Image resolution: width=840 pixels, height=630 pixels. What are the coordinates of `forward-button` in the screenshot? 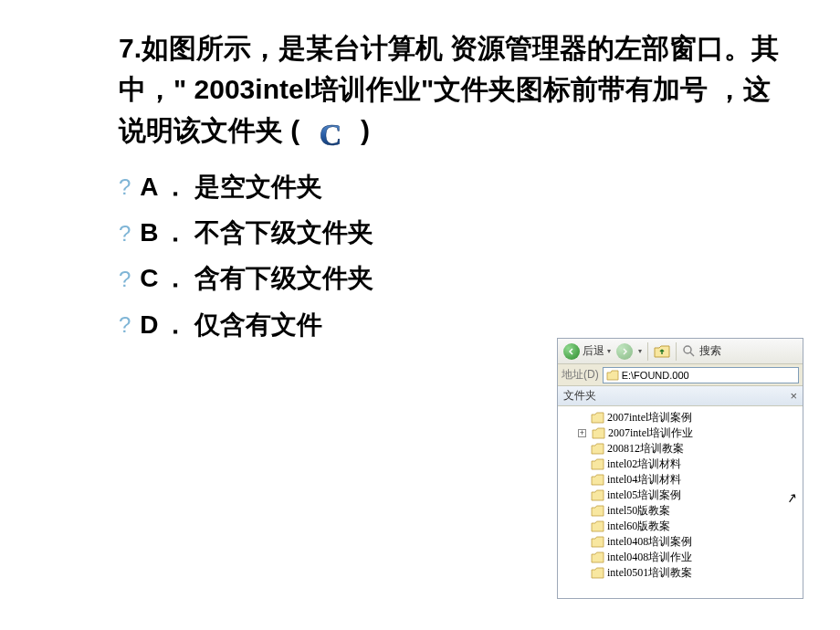 It's located at (625, 352).